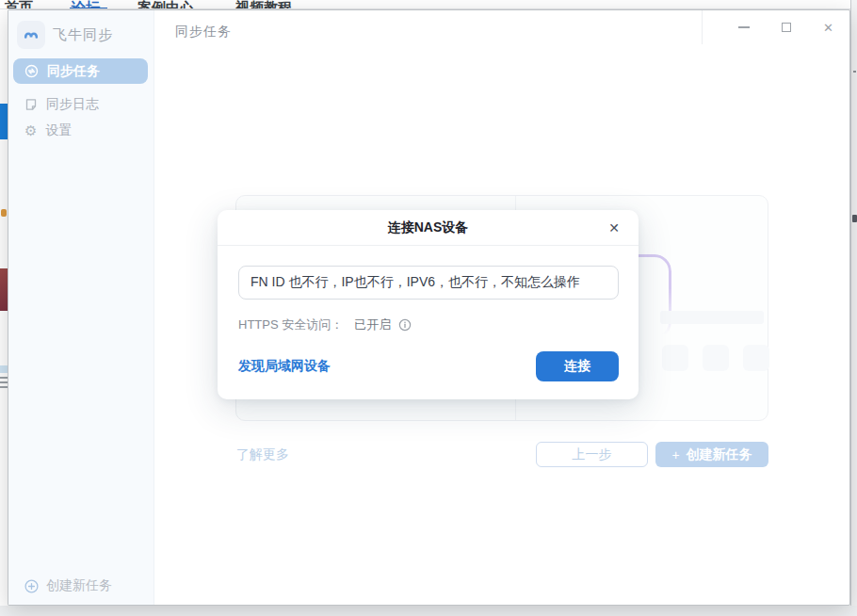 This screenshot has width=857, height=616. Describe the element at coordinates (4, 307) in the screenshot. I see `background-browser-left-sliver` at that location.